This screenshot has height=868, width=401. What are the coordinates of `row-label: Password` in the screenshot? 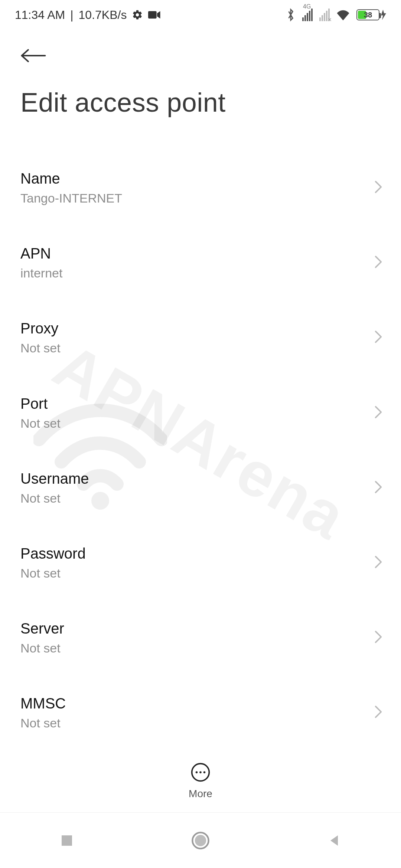 It's located at (196, 553).